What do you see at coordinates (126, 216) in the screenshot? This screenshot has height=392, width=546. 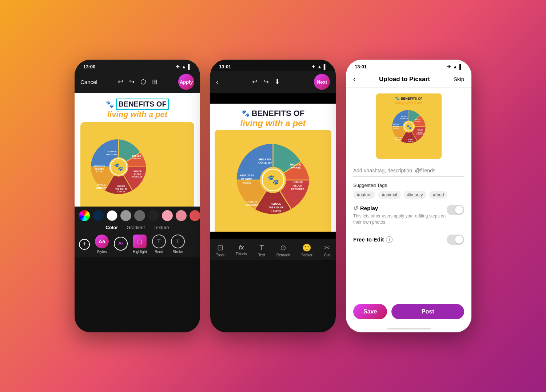 I see `gray1-swatch` at bounding box center [126, 216].